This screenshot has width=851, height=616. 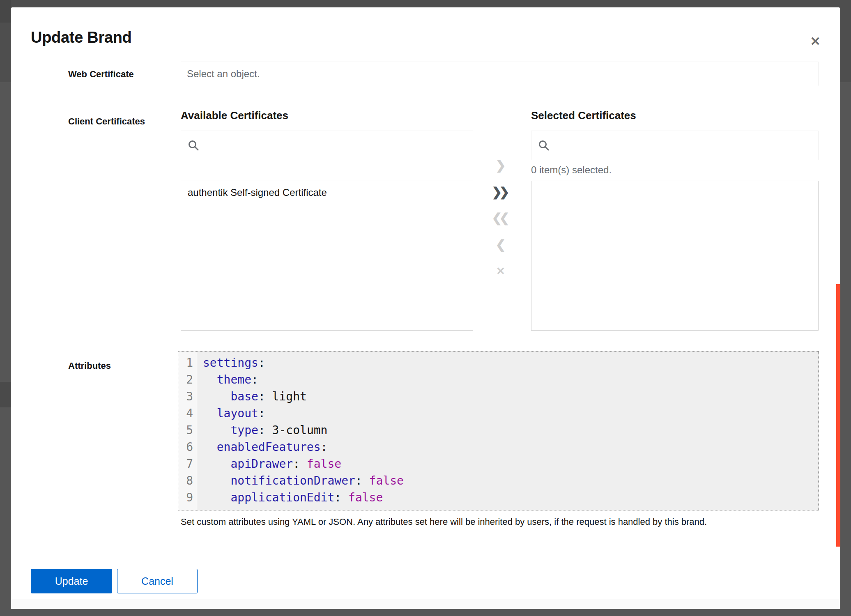 I want to click on available-certificates-list: authentik Self-signed Certificate, so click(x=327, y=255).